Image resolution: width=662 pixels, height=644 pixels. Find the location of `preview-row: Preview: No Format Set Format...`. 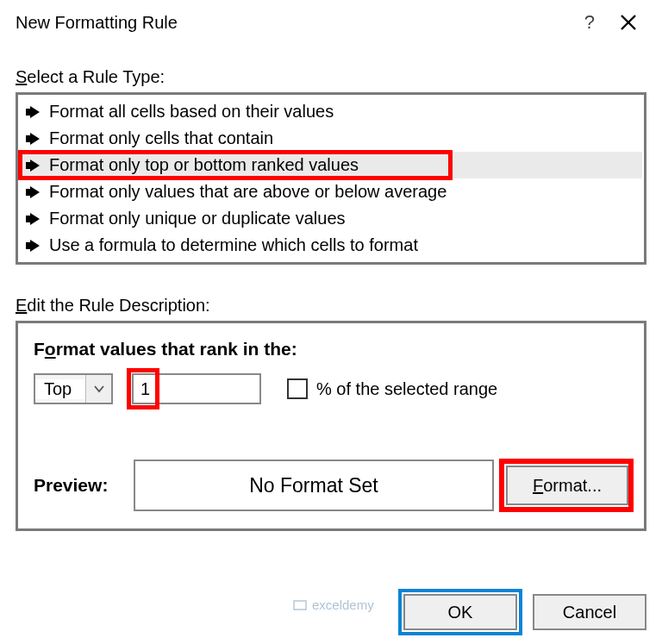

preview-row: Preview: No Format Set Format... is located at coordinates (331, 485).